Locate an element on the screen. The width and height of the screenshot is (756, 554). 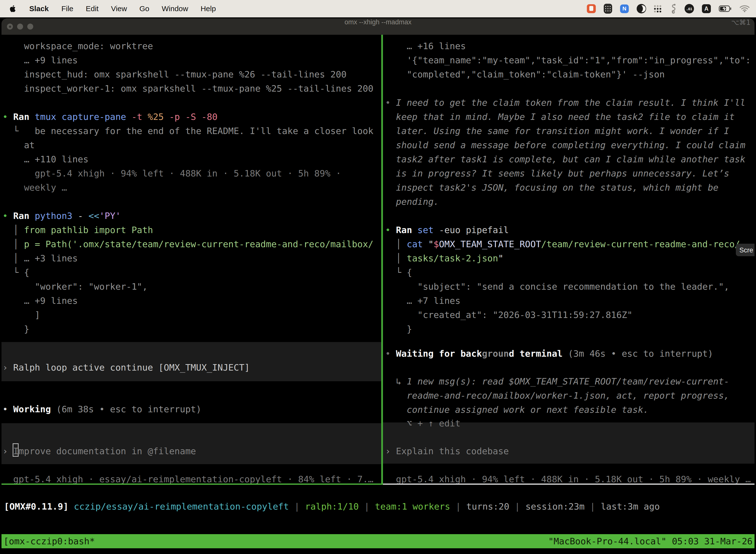
pane-border-bottom-left is located at coordinates (191, 484).